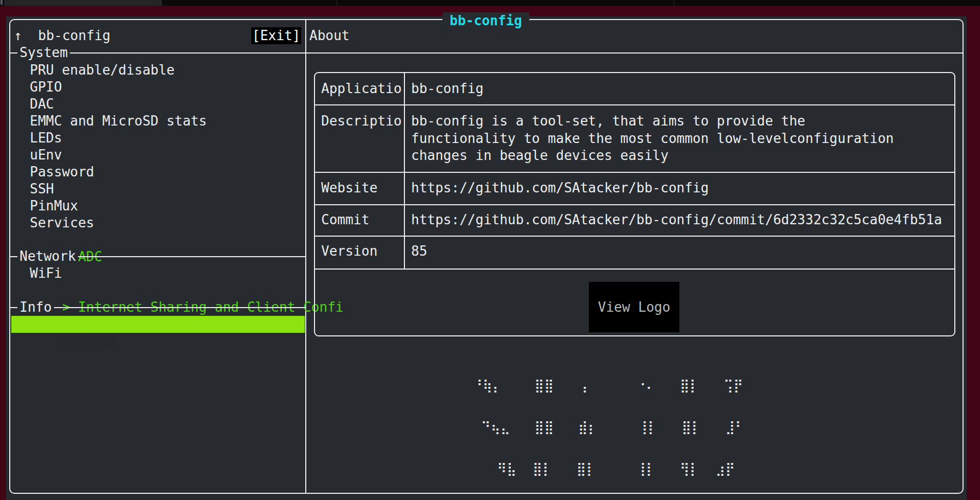 This screenshot has width=980, height=500. Describe the element at coordinates (676, 220) in the screenshot. I see `table-value-commit: https://github.com/SAtacker/bb-config/co…` at that location.